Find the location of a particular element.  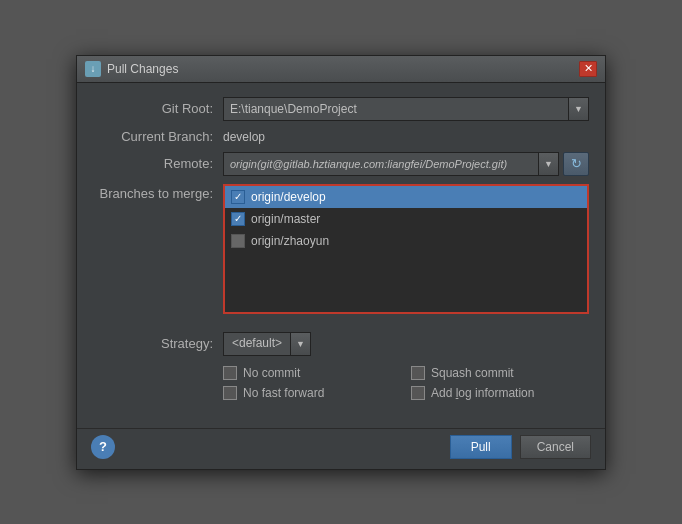

option-squash-commit: Squash commit is located at coordinates (500, 373).